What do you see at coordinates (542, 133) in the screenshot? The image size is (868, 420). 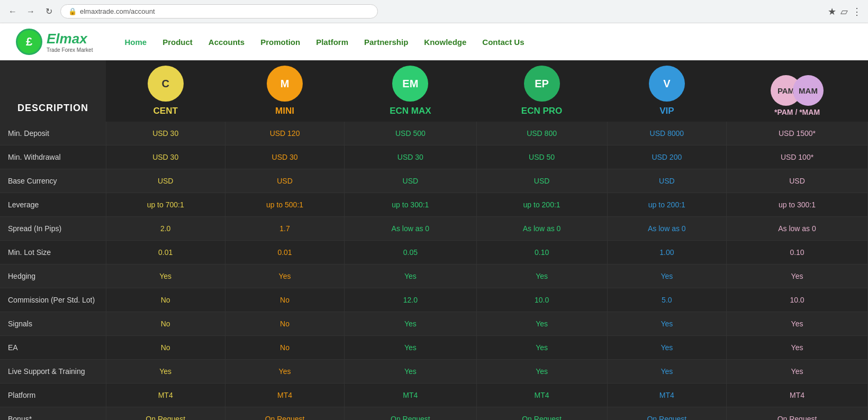 I see `cell-ecnpro-0: USD 800` at bounding box center [542, 133].